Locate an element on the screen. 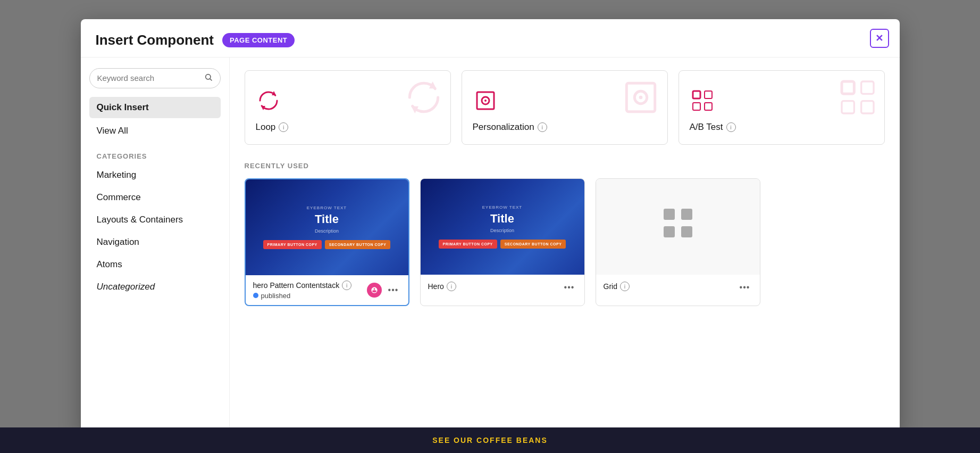  modal-title: Insert Component is located at coordinates (155, 40).